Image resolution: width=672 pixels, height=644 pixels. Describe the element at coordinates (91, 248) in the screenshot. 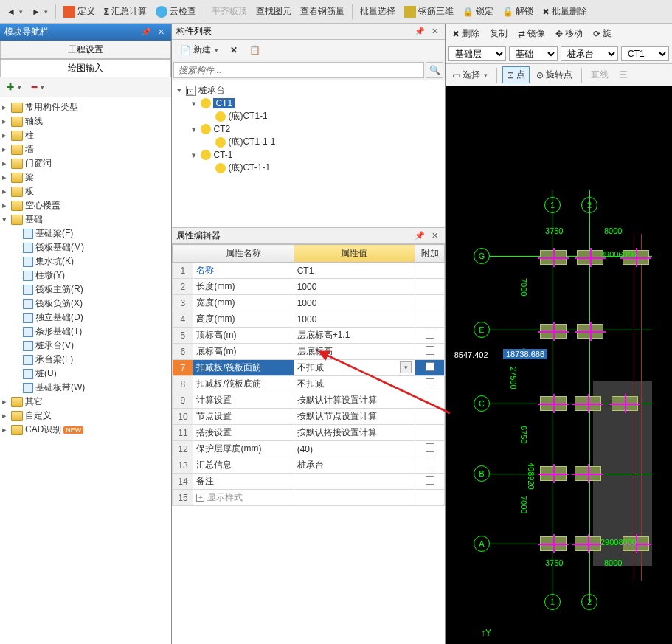

I see `tree-leaf: 筏板基础(M)` at that location.